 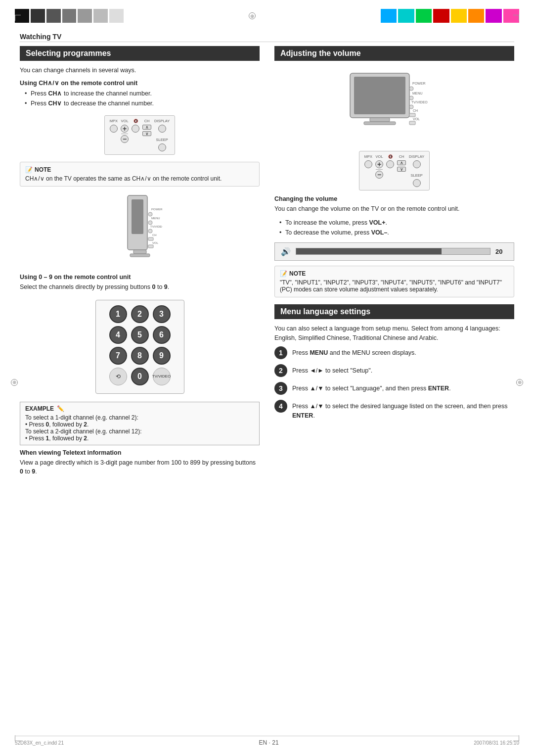 What do you see at coordinates (395, 228) in the screenshot?
I see `volume-bullets: To increase the volume, press VOL+. To d…` at bounding box center [395, 228].